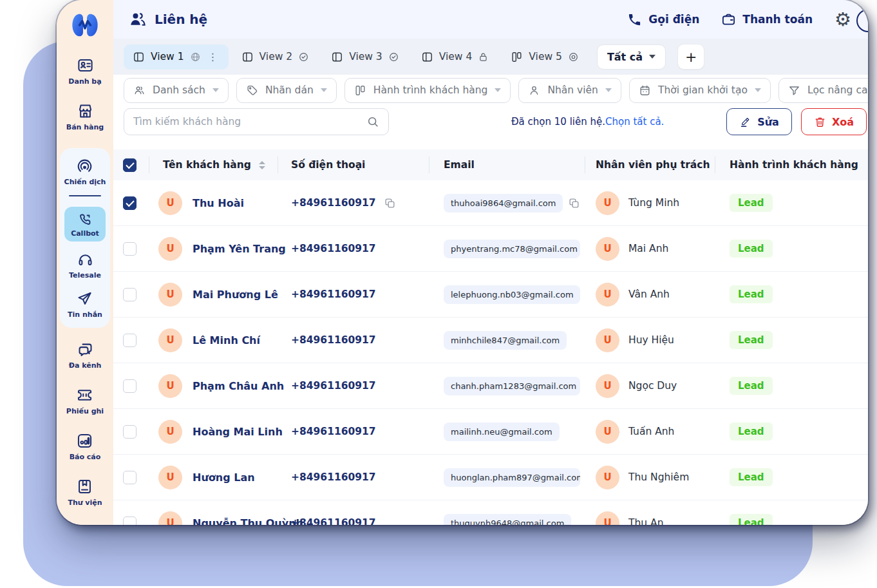  Describe the element at coordinates (491, 165) in the screenshot. I see `table-header: Tên khách hàng Số điện thoại Email Nhân …` at that location.